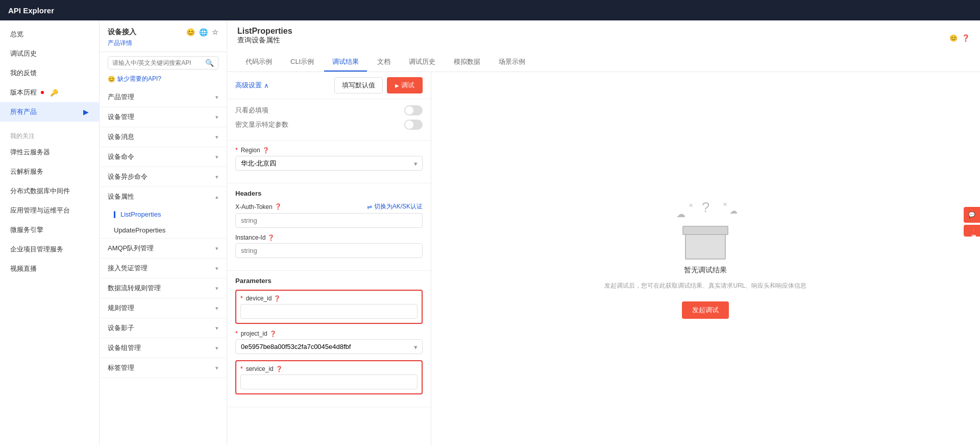  I want to click on menu-group-header-rule-mgmt: 规则管理 ▾, so click(163, 308).